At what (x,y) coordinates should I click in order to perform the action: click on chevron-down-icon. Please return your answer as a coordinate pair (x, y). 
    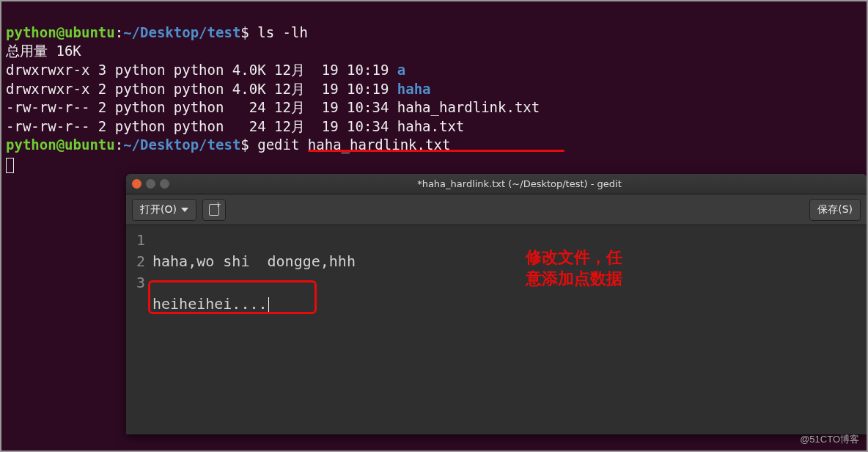
    Looking at the image, I should click on (185, 210).